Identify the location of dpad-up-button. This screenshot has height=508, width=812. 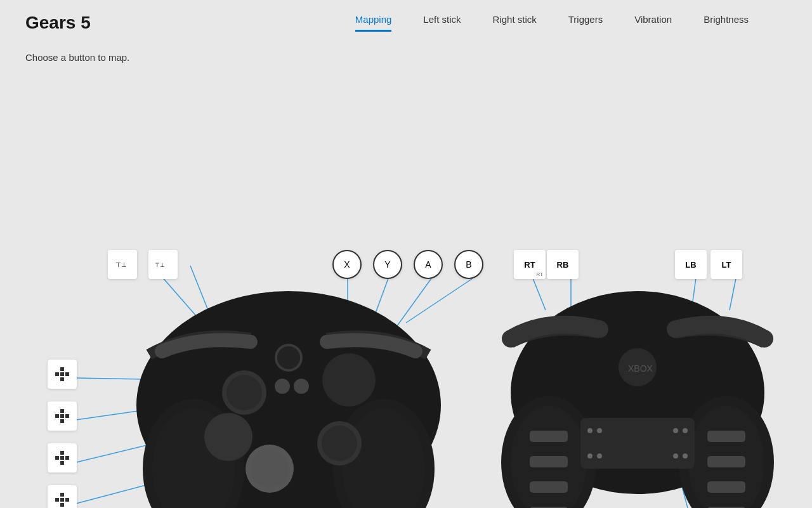
(62, 374).